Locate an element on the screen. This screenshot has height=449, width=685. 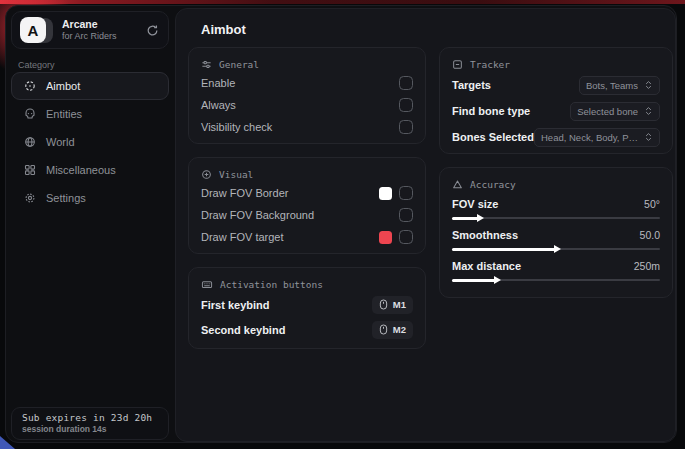
bones-selected-dropdown: Head, Neck, Body, Pe... is located at coordinates (597, 138).